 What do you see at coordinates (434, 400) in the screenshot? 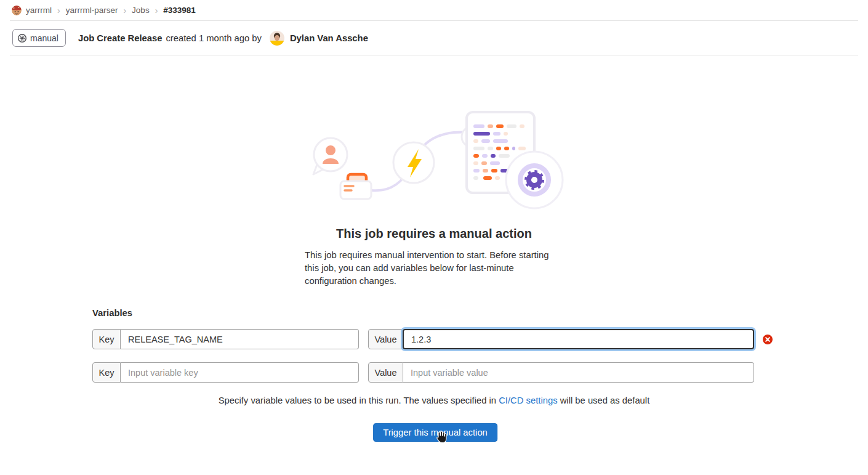
I see `variables-help-text: Specify variable values to be used in th…` at bounding box center [434, 400].